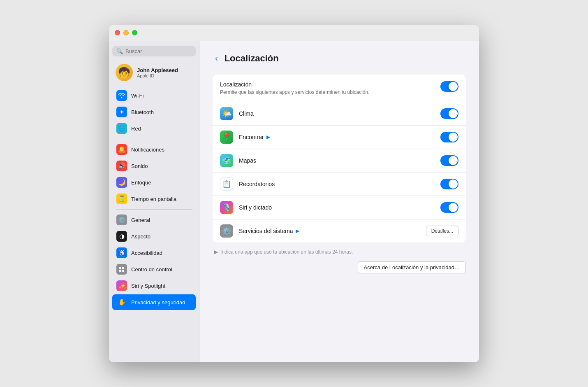  What do you see at coordinates (339, 184) in the screenshot?
I see `app-row-recordatorios: 📋 Recordatorios` at bounding box center [339, 184].